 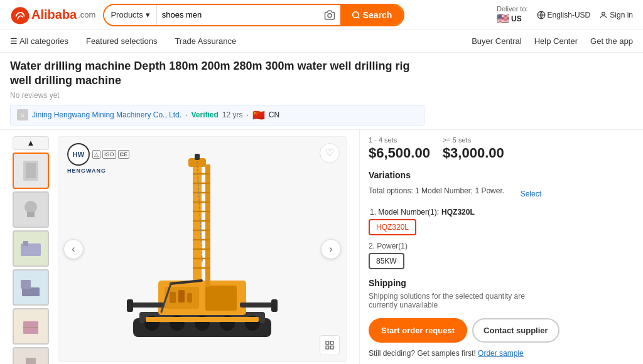 I want to click on products-label: Products, so click(x=127, y=15).